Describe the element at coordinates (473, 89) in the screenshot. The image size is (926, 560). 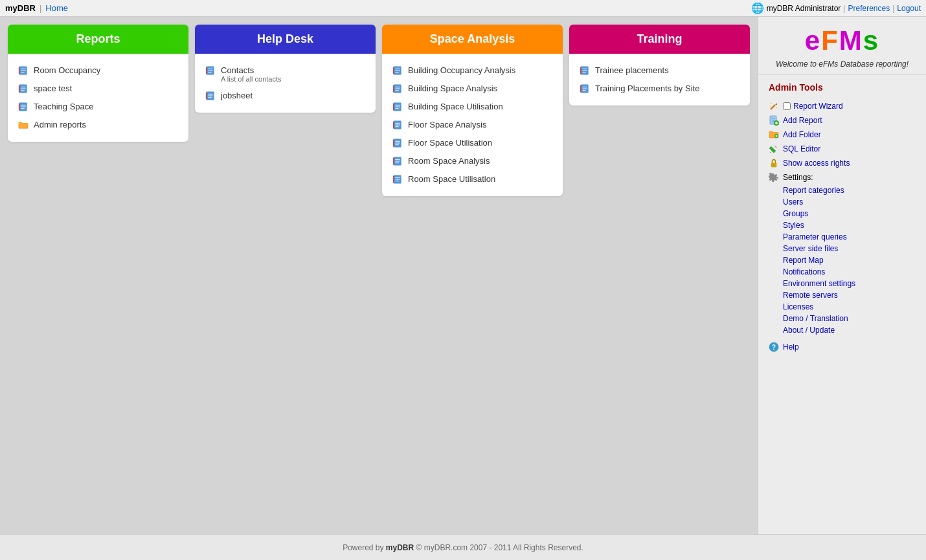
I see `list-item: Building Space Analysis` at that location.